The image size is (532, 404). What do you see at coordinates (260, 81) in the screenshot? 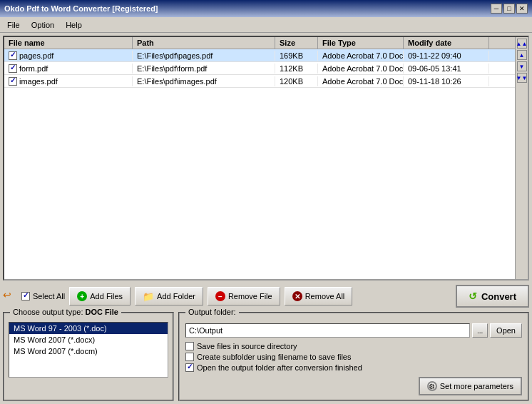
I see `table-row: images.pdf E:\Files\pdf\images.pdf 120KB…` at bounding box center [260, 81].